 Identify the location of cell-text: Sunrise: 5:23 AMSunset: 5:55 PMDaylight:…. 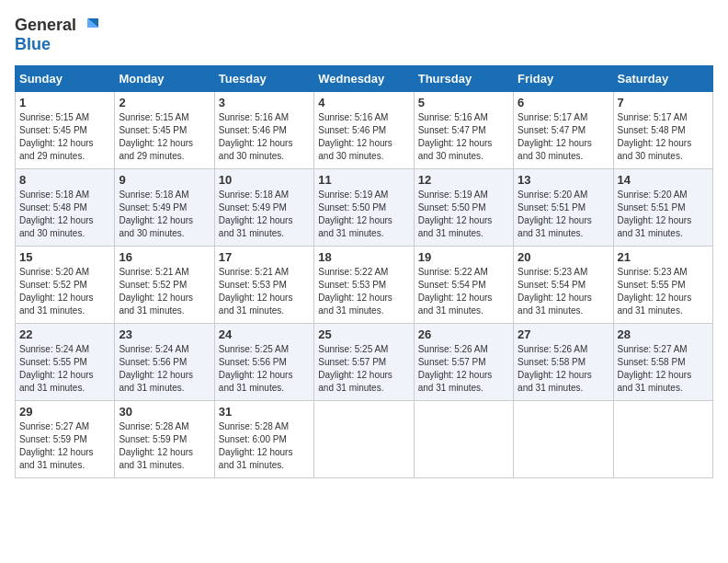
(664, 292).